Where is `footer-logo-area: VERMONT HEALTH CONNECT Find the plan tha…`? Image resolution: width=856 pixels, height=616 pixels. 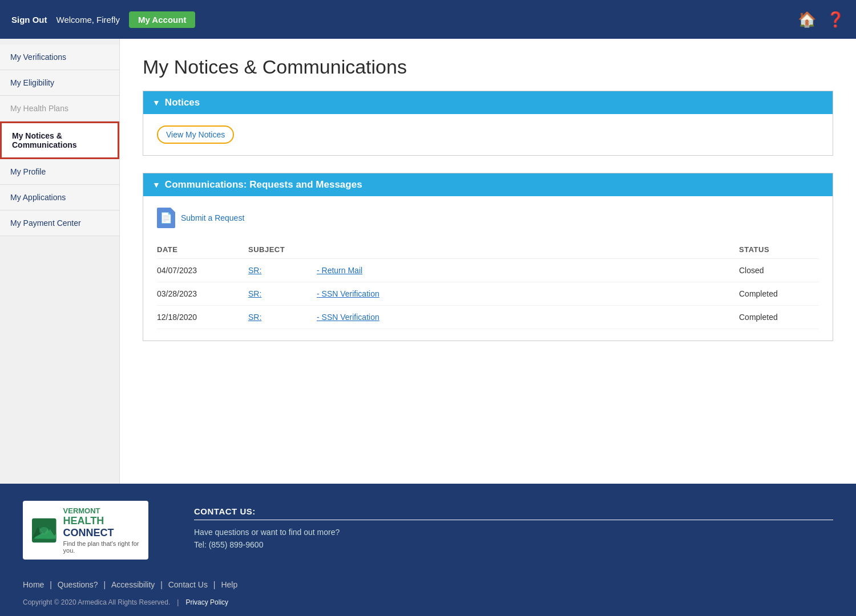
footer-logo-area: VERMONT HEALTH CONNECT Find the plan tha… is located at coordinates (86, 533).